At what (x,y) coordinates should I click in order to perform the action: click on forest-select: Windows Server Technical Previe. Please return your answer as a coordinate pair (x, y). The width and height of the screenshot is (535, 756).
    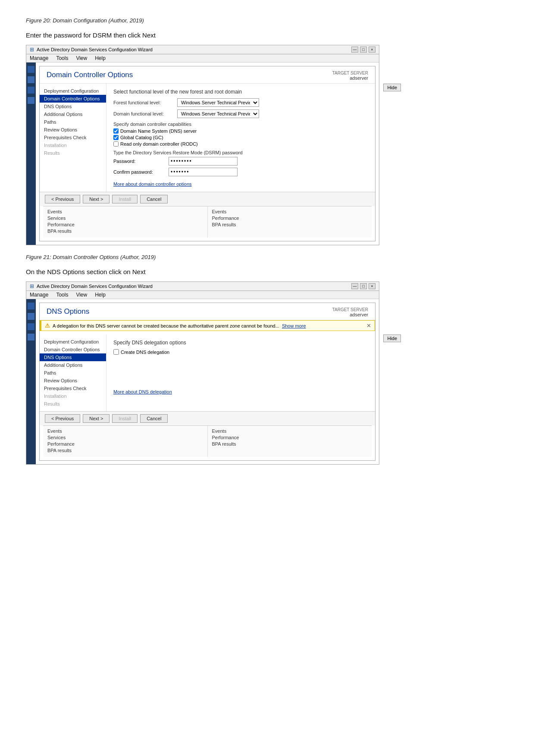
    Looking at the image, I should click on (218, 103).